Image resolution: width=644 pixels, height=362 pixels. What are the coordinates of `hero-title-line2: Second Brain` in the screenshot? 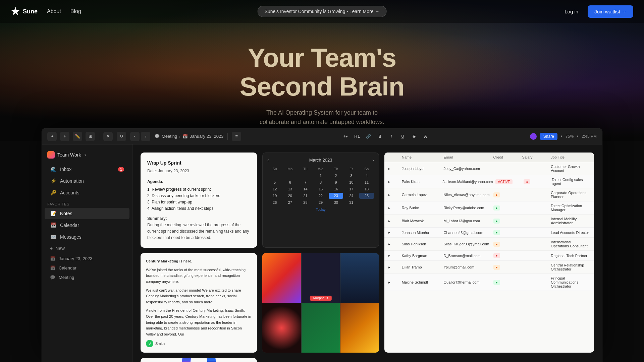 It's located at (322, 86).